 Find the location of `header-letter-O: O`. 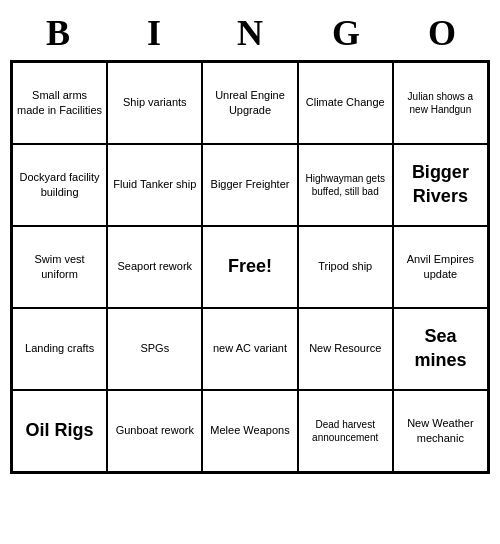

header-letter-O: O is located at coordinates (442, 34).